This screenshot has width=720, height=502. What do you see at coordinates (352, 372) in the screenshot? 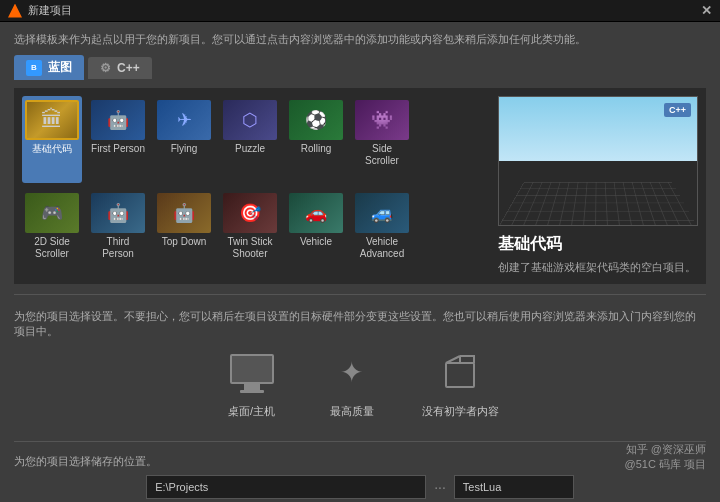
I see `quality-icon: ✦` at bounding box center [352, 372].